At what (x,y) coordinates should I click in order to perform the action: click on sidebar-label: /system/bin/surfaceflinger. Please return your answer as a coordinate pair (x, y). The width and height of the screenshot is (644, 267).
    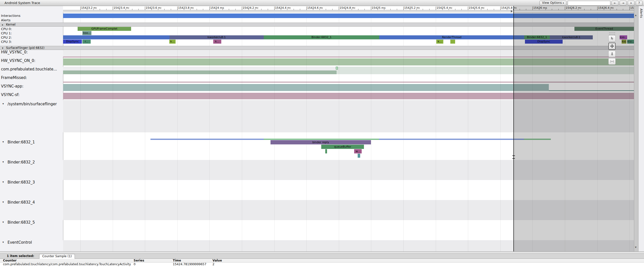
    Looking at the image, I should click on (35, 104).